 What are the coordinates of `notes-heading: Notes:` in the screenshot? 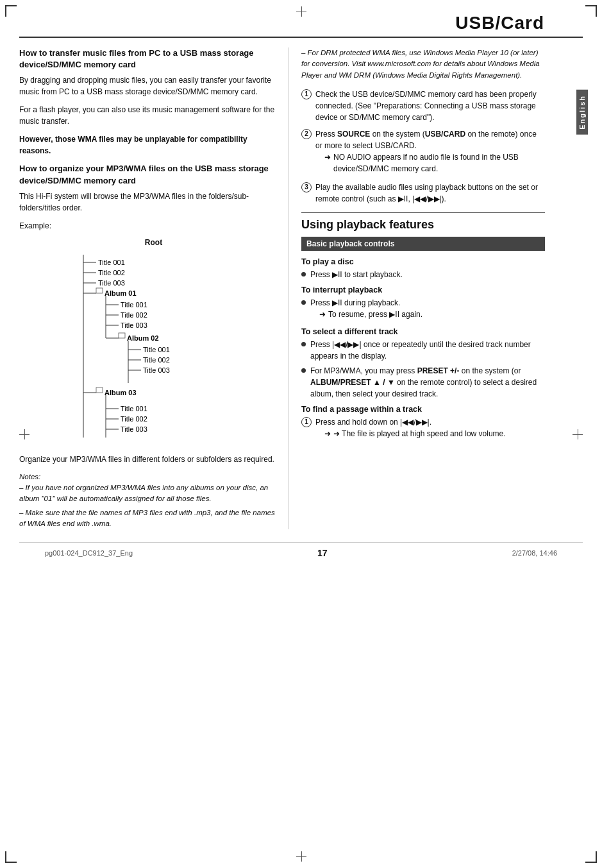 It's located at (147, 477).